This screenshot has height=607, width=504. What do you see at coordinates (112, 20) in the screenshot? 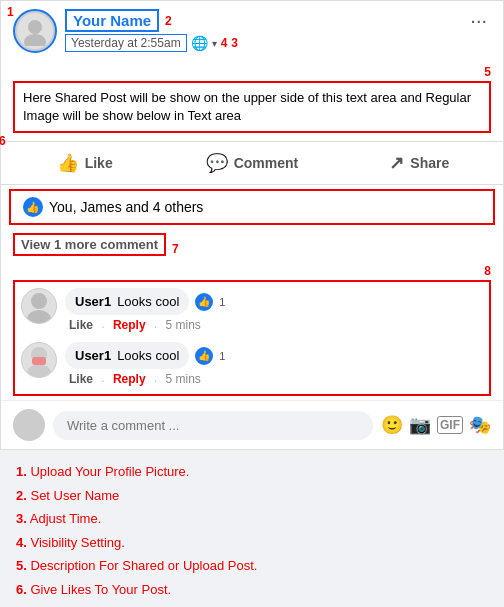
I see `user-name: Your Name` at bounding box center [112, 20].